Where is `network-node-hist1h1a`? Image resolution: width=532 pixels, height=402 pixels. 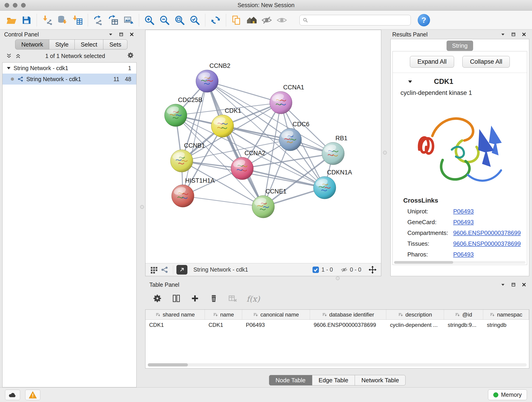 network-node-hist1h1a is located at coordinates (183, 196).